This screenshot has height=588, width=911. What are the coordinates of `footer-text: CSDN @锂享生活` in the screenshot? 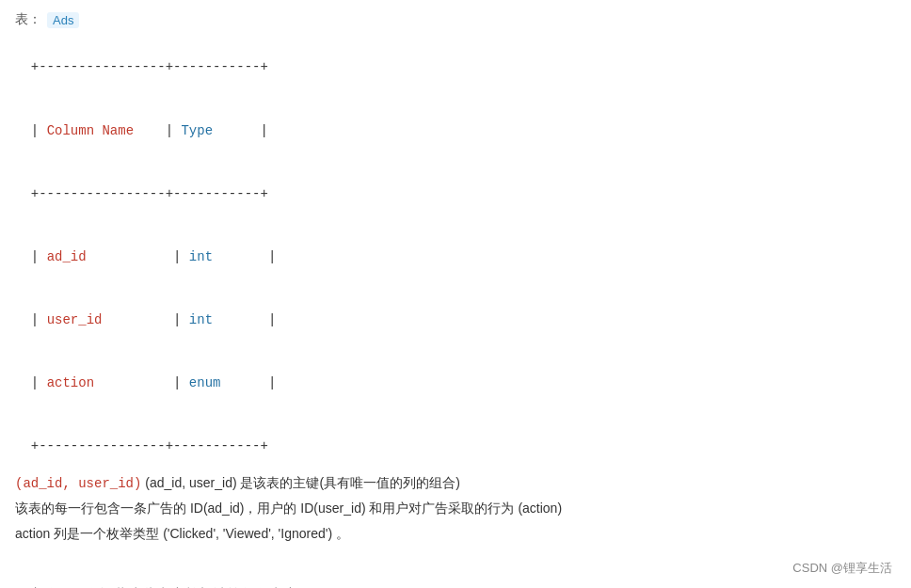 It's located at (842, 568).